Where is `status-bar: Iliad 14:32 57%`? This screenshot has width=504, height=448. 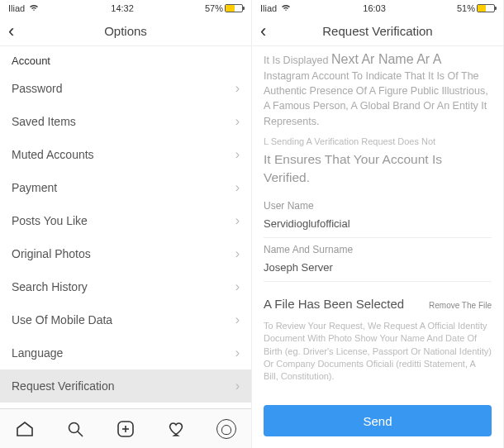 status-bar: Iliad 14:32 57% is located at coordinates (126, 8).